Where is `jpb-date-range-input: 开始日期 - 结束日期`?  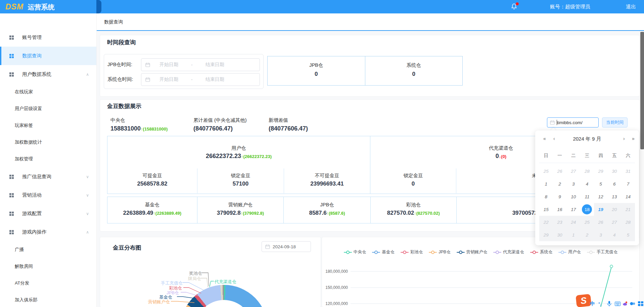
jpb-date-range-input: 开始日期 - 结束日期 is located at coordinates (200, 65).